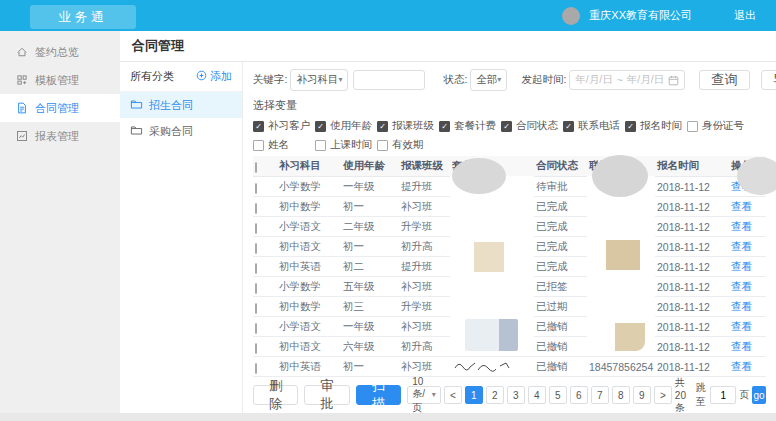 The width and height of the screenshot is (776, 421). I want to click on column-toggle: ✓补习客户, so click(284, 126).